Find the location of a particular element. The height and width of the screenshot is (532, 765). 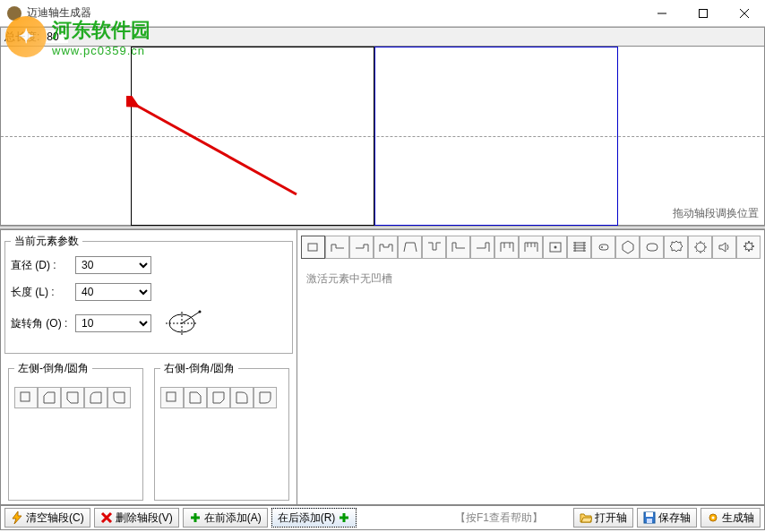

shape-star-button is located at coordinates (749, 247).